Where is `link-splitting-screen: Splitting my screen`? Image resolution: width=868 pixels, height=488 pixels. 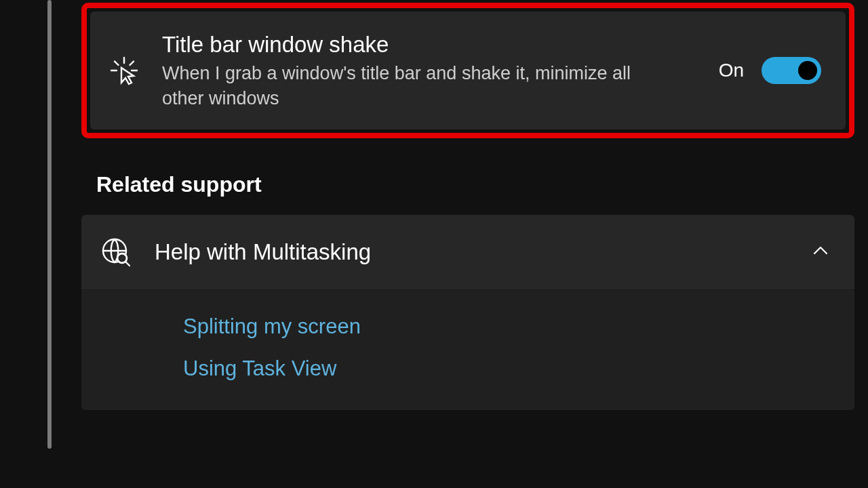
link-splitting-screen: Splitting my screen is located at coordinates (507, 327).